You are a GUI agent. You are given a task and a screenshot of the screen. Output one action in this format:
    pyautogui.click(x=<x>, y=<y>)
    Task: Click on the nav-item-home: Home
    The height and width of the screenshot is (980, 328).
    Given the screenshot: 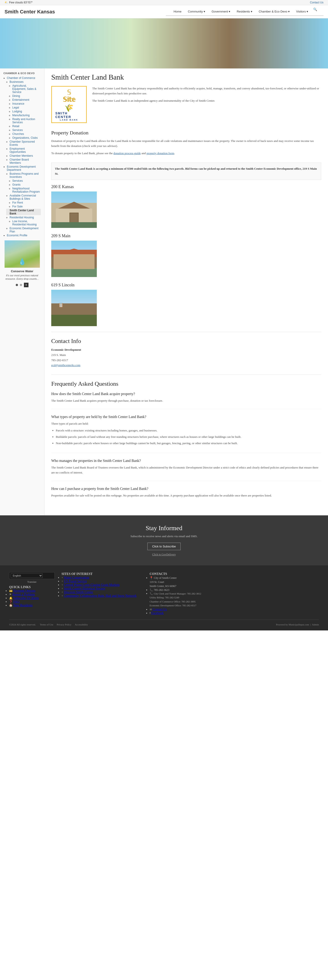 What is the action you would take?
    pyautogui.click(x=178, y=11)
    